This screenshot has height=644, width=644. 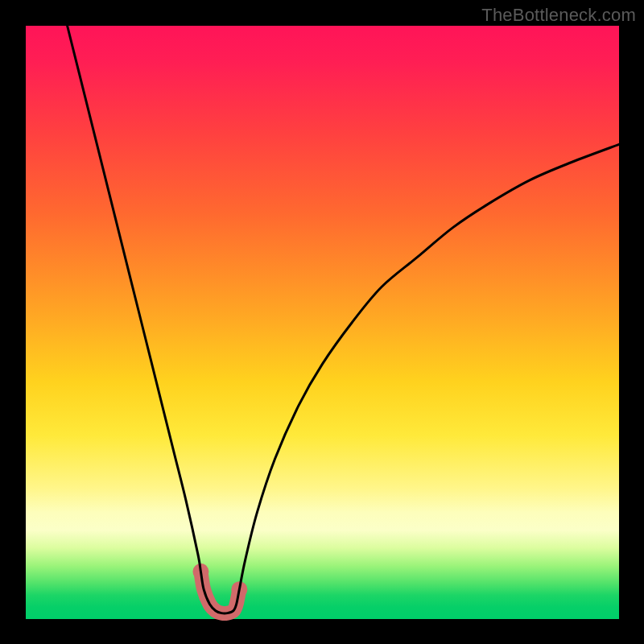 What do you see at coordinates (559, 15) in the screenshot?
I see `watermark-text: TheBottleneck.com` at bounding box center [559, 15].